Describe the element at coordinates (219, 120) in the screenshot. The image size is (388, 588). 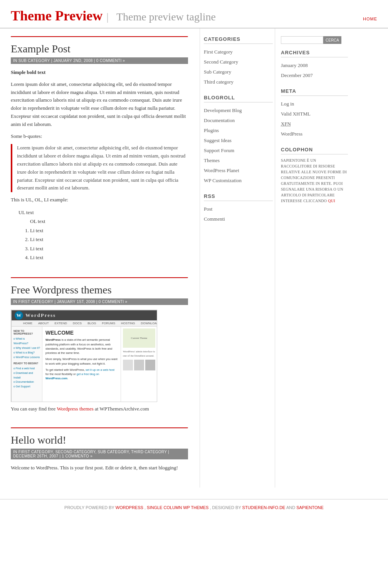
I see `blogroll-link: Documentation` at that location.